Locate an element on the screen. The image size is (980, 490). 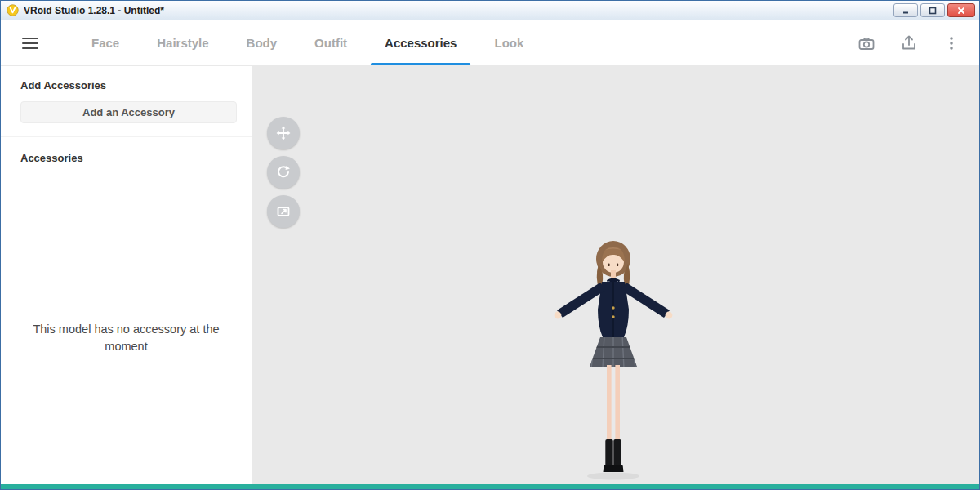
menu-button is located at coordinates (30, 43).